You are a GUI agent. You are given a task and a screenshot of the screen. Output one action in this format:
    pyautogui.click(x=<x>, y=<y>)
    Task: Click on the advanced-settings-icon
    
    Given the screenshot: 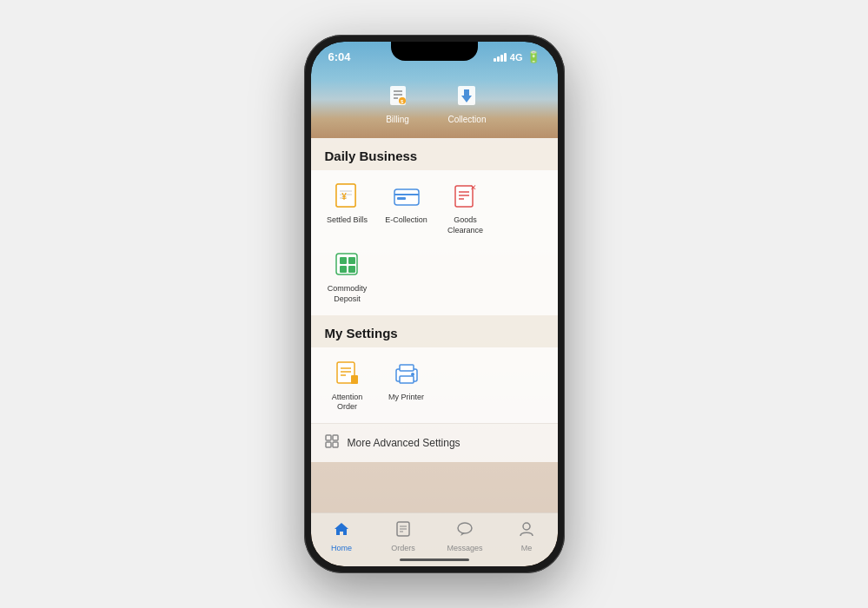 What is the action you would take?
    pyautogui.click(x=332, y=443)
    